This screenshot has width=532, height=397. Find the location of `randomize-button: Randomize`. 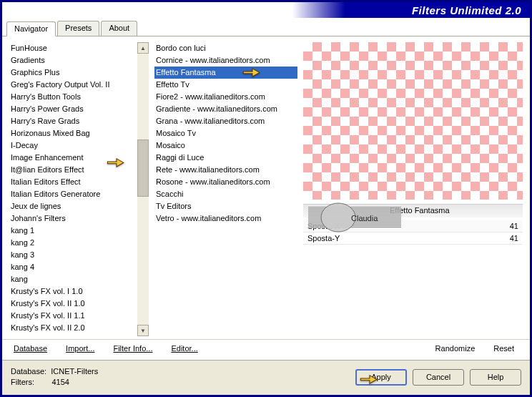

randomize-button: Randomize is located at coordinates (455, 348).